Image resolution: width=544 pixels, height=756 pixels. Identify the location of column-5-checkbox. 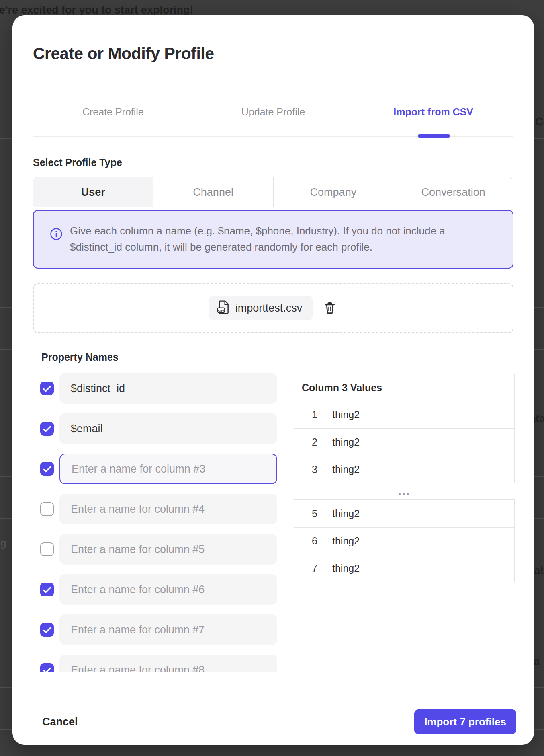
(47, 549).